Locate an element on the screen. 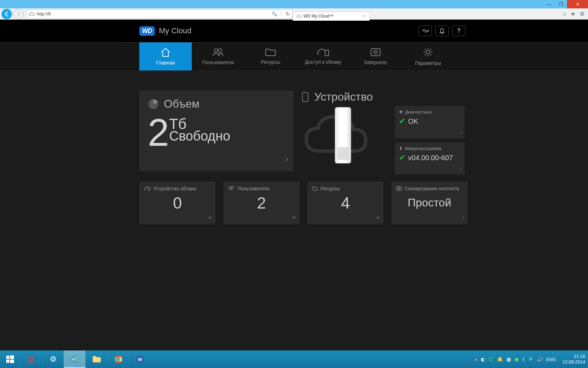 This screenshot has width=588, height=368. tray-shield-icon: 🛡 is located at coordinates (491, 359).